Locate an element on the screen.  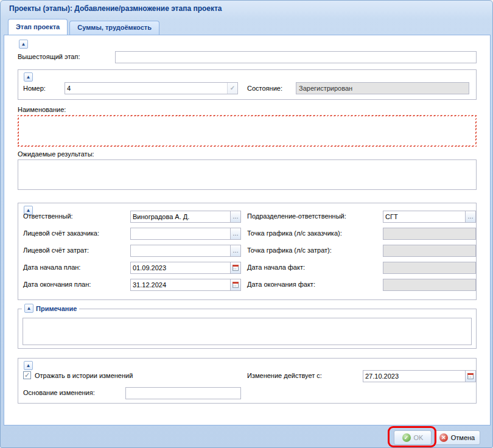
end-date-plan-label: Дата окончания план: is located at coordinates (57, 284).